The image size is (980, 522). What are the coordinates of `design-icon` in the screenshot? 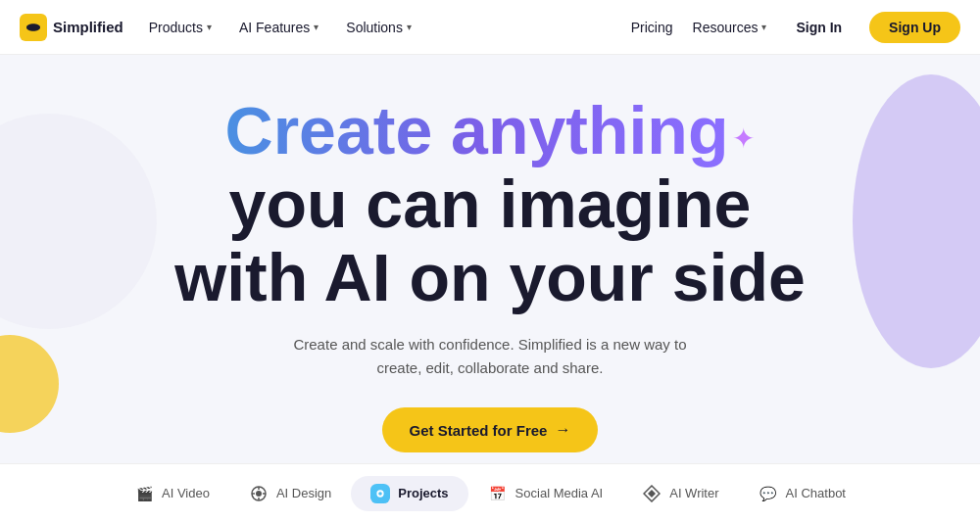 It's located at (259, 494).